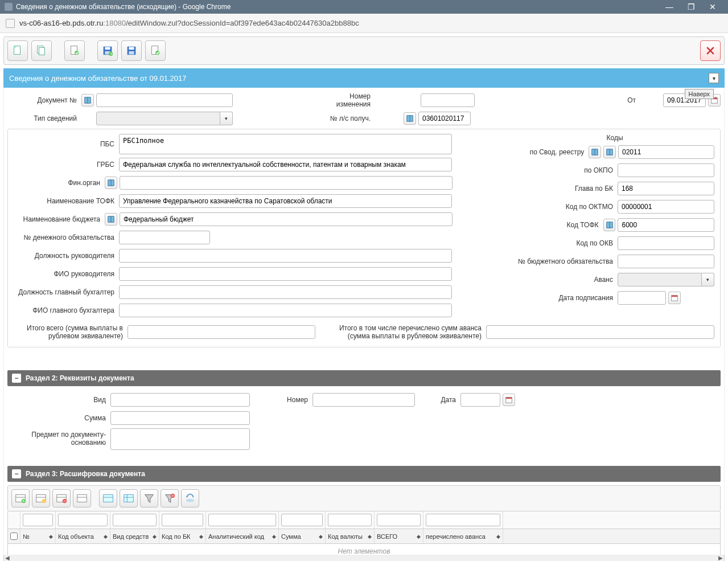 The image size is (728, 561). What do you see at coordinates (286, 256) in the screenshot?
I see `ruk-dolzhnost-input` at bounding box center [286, 256].